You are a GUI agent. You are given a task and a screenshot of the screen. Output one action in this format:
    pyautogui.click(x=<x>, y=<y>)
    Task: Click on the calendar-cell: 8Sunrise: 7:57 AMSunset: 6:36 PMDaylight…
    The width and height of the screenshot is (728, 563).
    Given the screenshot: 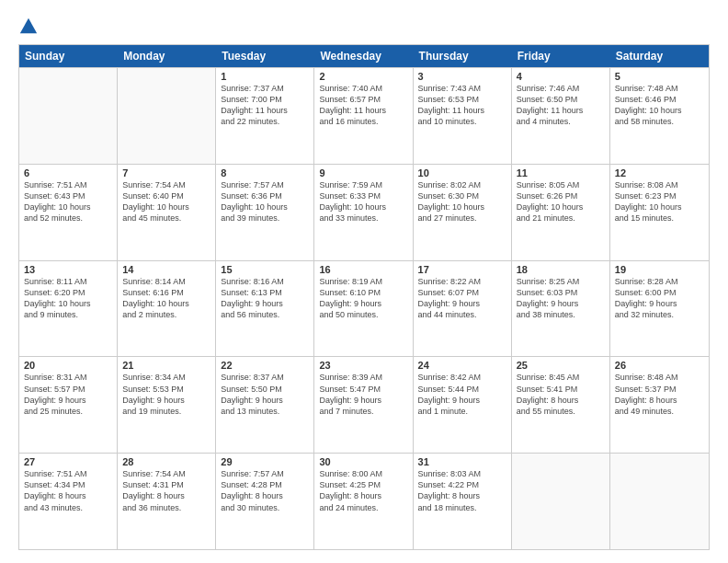 What is the action you would take?
    pyautogui.click(x=265, y=213)
    